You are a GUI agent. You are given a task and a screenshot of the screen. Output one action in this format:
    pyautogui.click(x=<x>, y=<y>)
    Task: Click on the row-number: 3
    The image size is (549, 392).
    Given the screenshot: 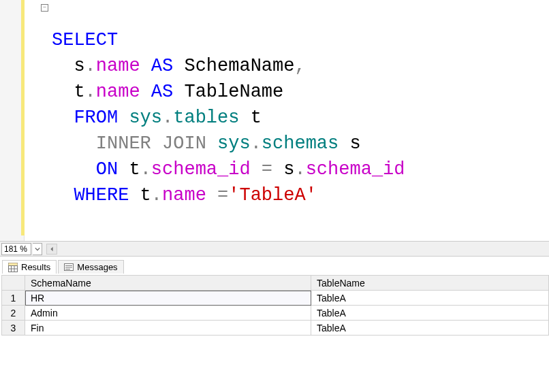 What is the action you would take?
    pyautogui.click(x=14, y=328)
    